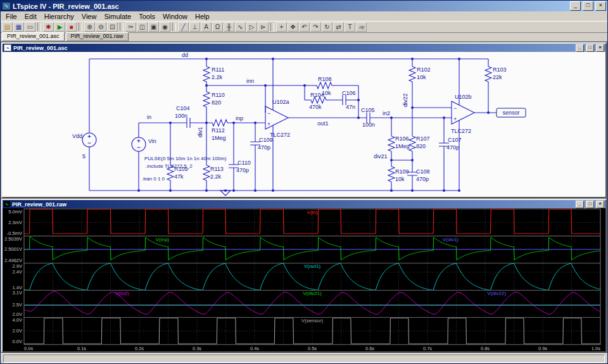 The height and width of the screenshot is (364, 608). What do you see at coordinates (8, 27) in the screenshot?
I see `tool-open-file-icon: ▤` at bounding box center [8, 27].